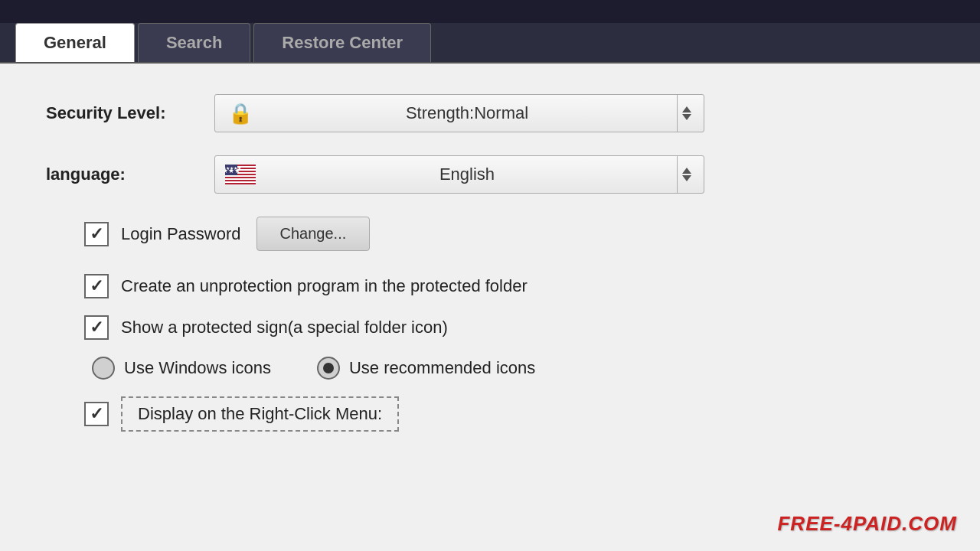  What do you see at coordinates (490, 328) in the screenshot?
I see `show-protected-sign-row: Show a protected sign(a special folder i…` at bounding box center [490, 328].